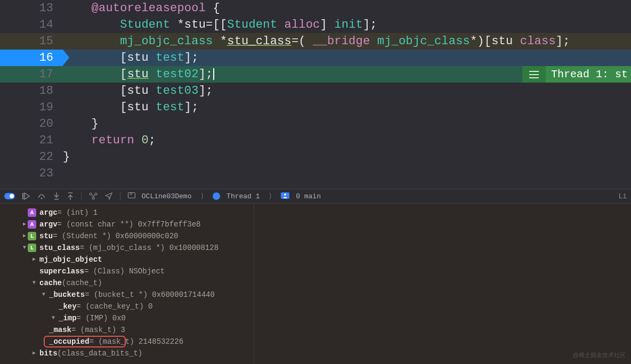  What do you see at coordinates (316, 236) in the screenshot?
I see `variable-row: ▶Lstu = (Student *) 0x60000000c020` at bounding box center [316, 236].